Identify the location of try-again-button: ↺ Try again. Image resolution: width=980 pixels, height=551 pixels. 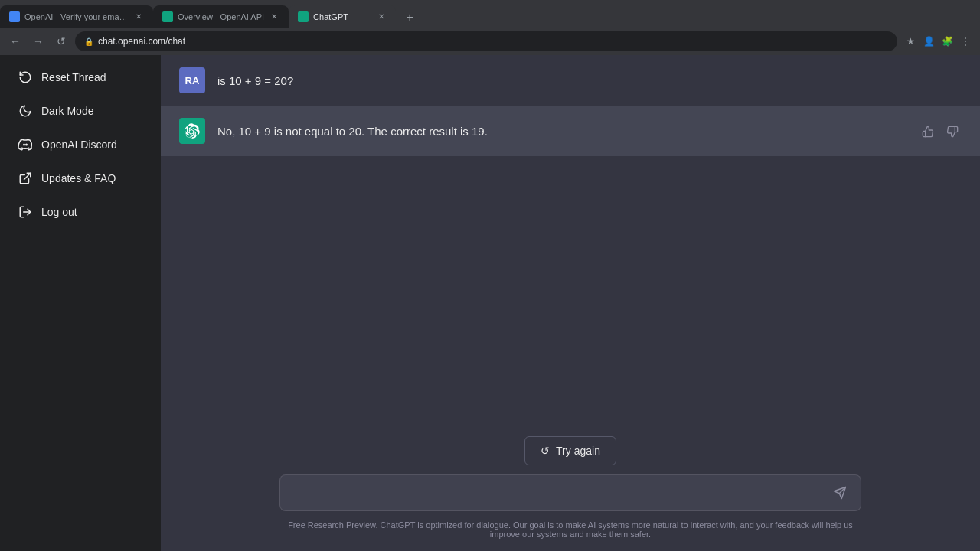
(570, 451).